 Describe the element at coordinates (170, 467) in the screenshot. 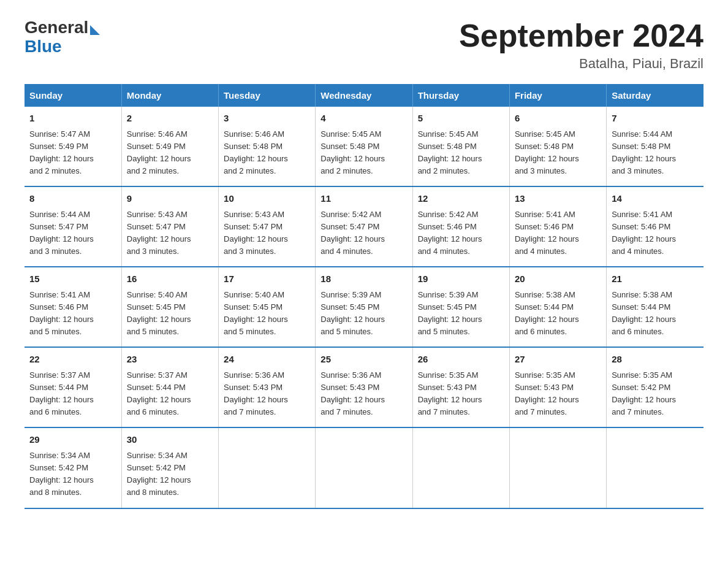

I see `day-cell: 30Sunrise: 5:34 AMSunset: 5:42 PMDayligh…` at that location.